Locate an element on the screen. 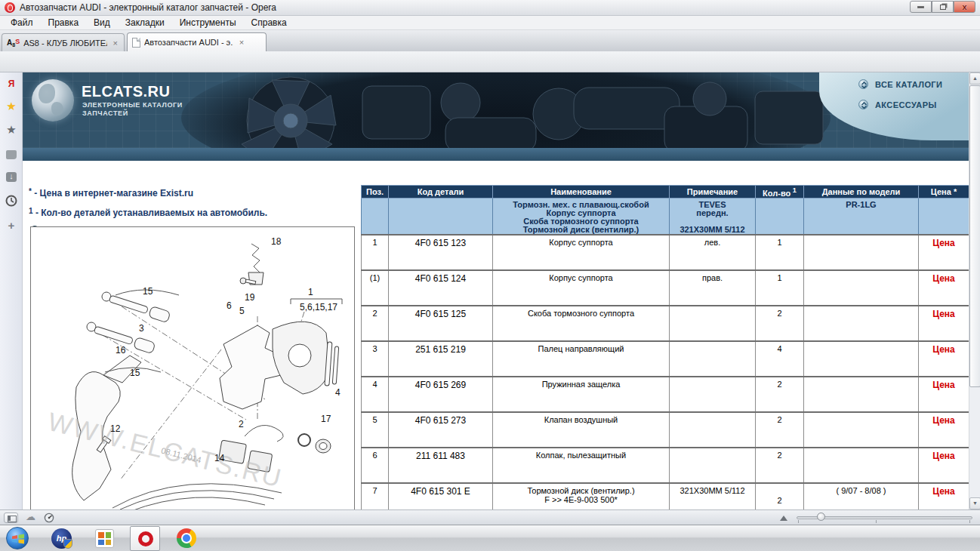 This screenshot has width=980, height=551. engine-photo is located at coordinates (521, 110).